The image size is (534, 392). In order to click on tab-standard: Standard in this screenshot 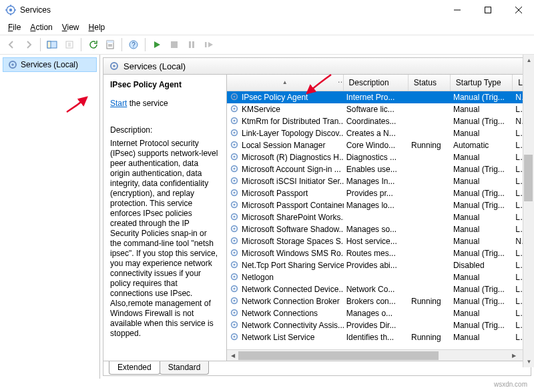, I will do `click(184, 368)`.